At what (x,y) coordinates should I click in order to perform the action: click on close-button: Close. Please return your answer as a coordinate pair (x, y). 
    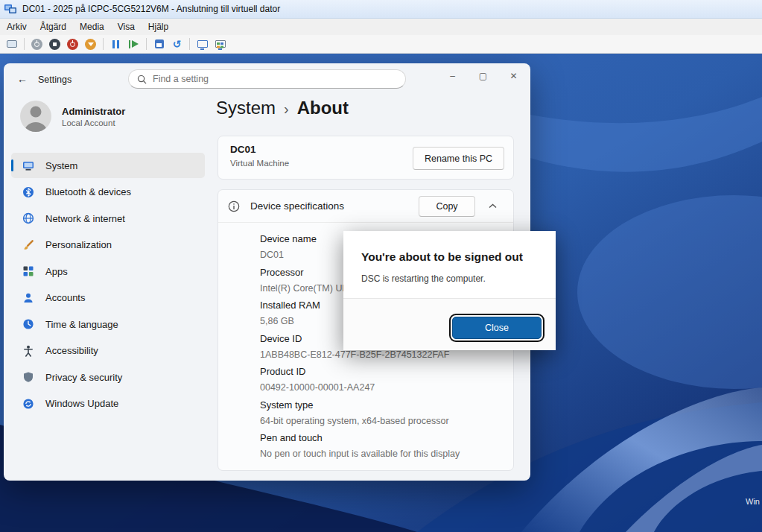
    Looking at the image, I should click on (497, 328).